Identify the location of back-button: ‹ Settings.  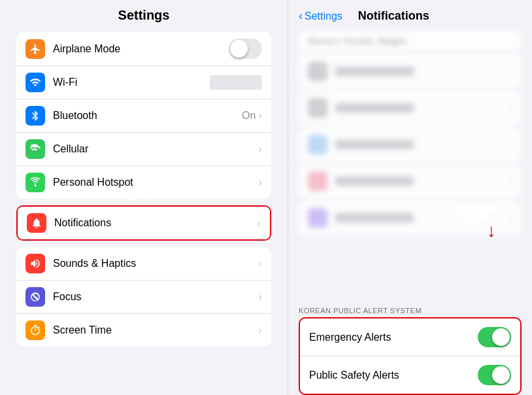
(320, 16).